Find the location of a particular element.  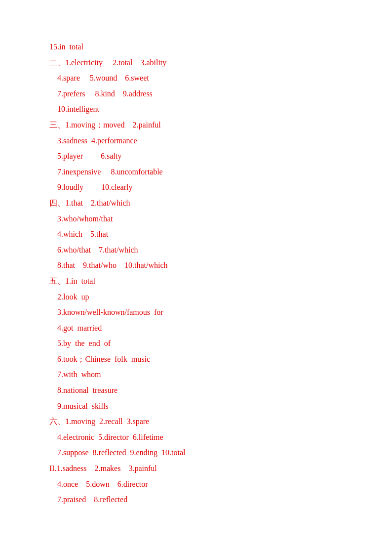

text-line-12: 4.which 5.that is located at coordinates (206, 234).